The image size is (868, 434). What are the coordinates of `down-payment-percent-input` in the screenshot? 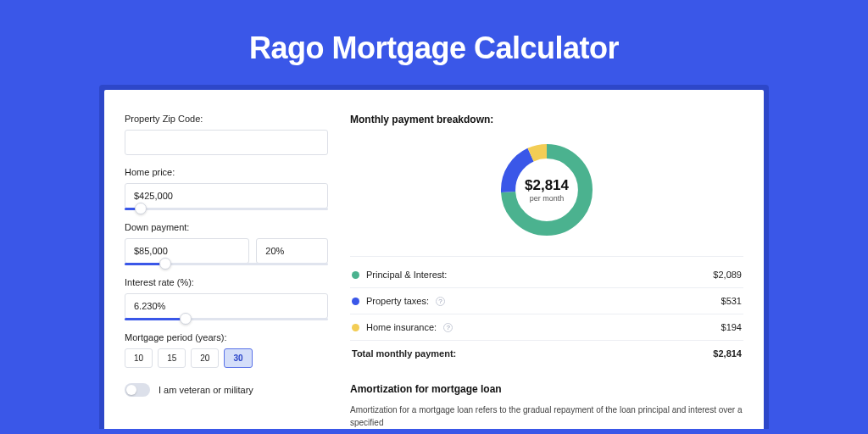 It's located at (292, 251).